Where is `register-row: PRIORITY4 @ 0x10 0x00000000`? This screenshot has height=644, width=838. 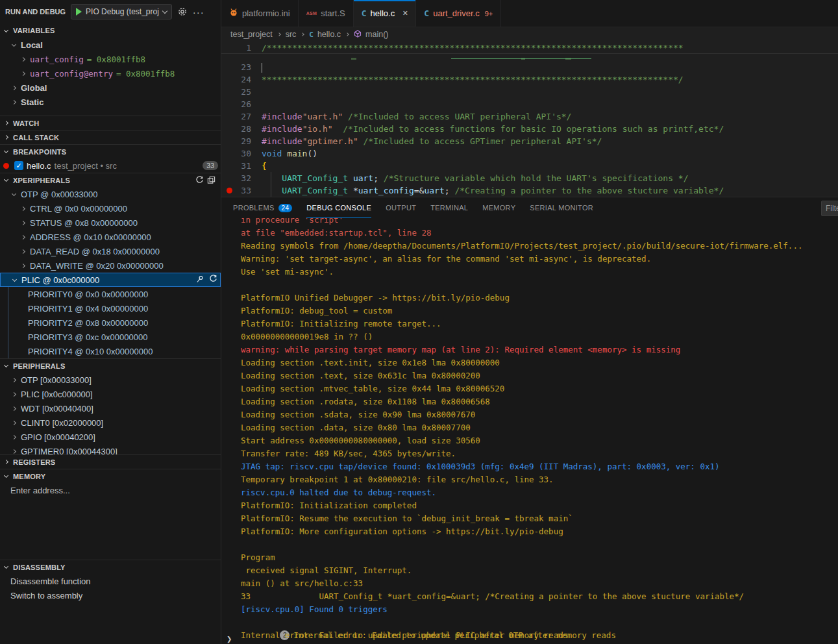
register-row: PRIORITY4 @ 0x10 0x00000000 is located at coordinates (114, 351).